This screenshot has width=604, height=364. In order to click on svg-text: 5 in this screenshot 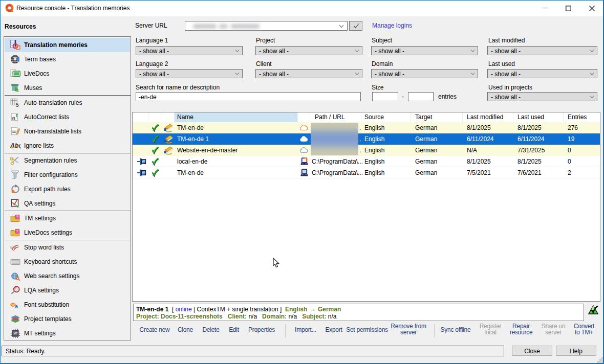, I will do `click(17, 105)`.